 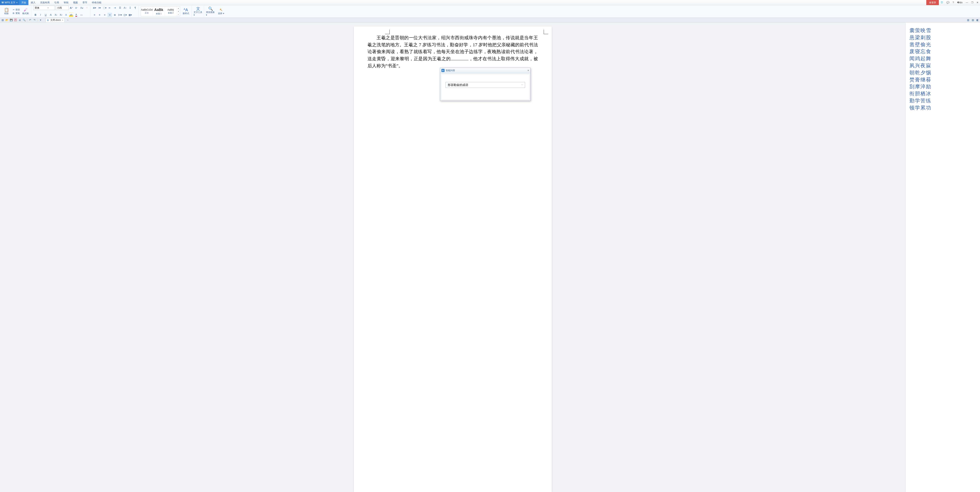 I want to click on menu-tab-start: 开始, so click(x=24, y=2).